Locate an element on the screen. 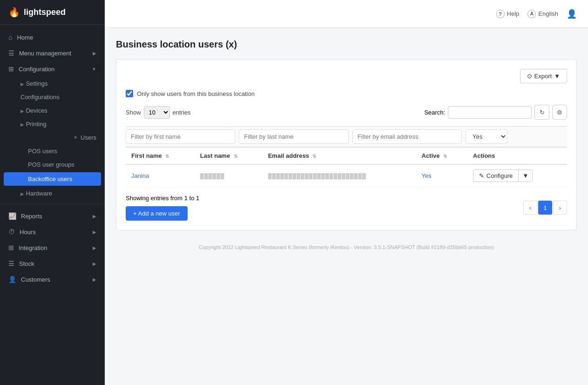 This screenshot has width=588, height=385. sidebar-item-settings: ▶ Settings is located at coordinates (52, 84).